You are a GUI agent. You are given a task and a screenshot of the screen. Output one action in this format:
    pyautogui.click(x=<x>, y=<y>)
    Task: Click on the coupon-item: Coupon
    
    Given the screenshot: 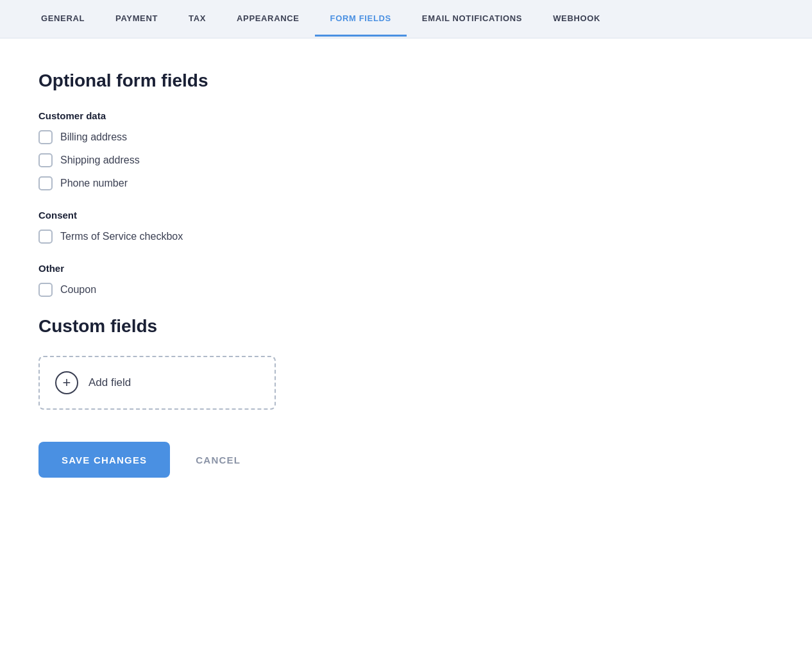 What is the action you would take?
    pyautogui.click(x=406, y=290)
    